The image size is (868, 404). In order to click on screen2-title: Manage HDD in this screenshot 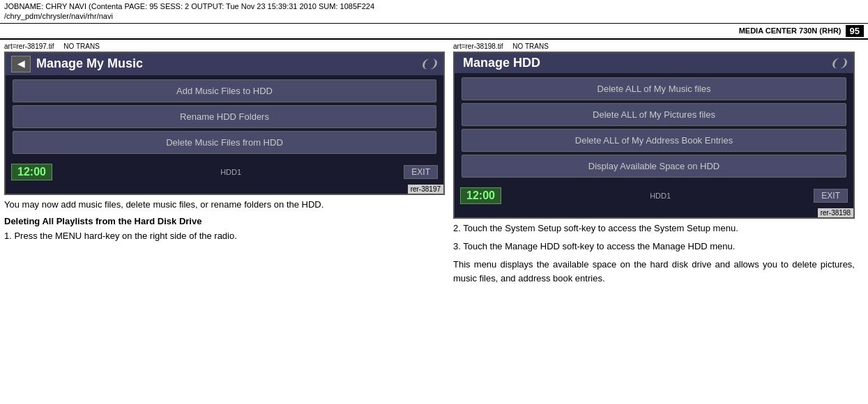, I will do `click(642, 63)`.